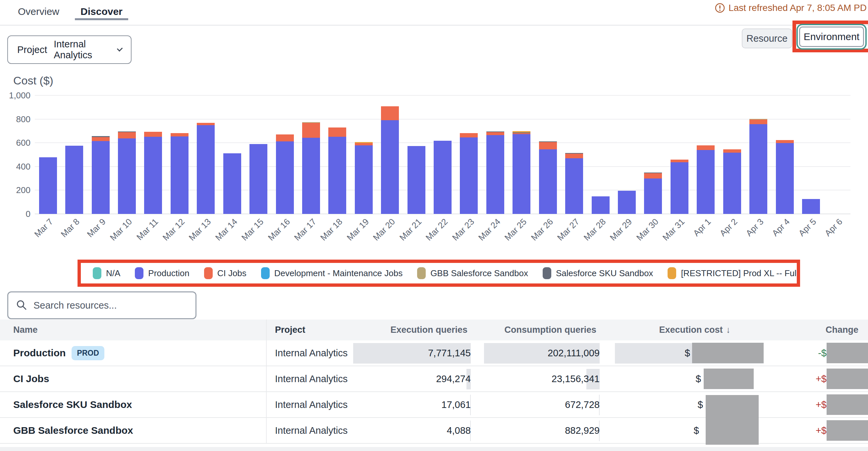  What do you see at coordinates (111, 305) in the screenshot?
I see `search-input` at bounding box center [111, 305].